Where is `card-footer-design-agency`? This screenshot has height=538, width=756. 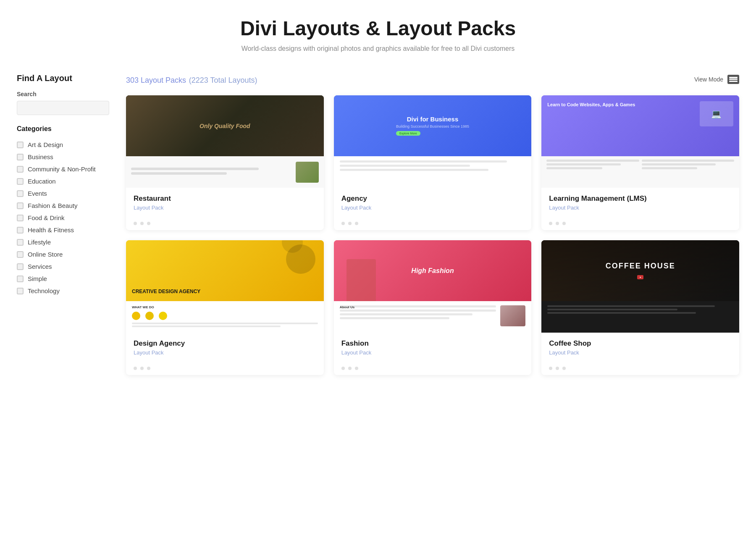 card-footer-design-agency is located at coordinates (225, 369).